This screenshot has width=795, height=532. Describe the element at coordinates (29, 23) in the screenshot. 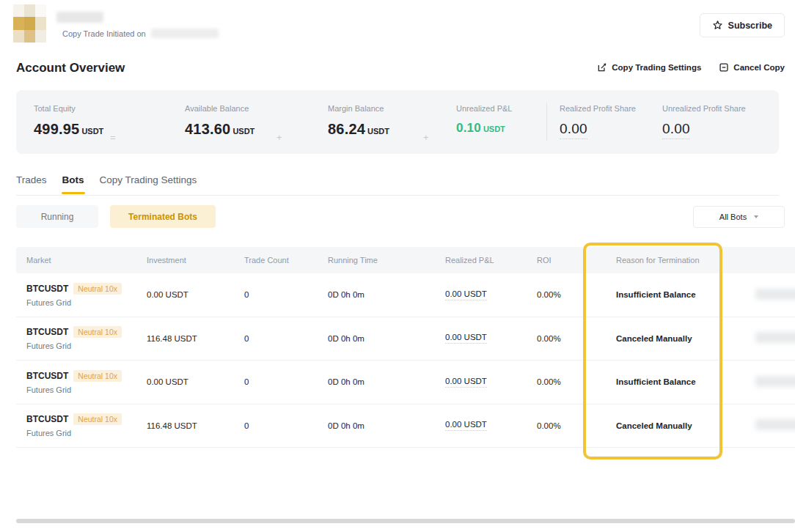

I see `trader-avatar` at that location.